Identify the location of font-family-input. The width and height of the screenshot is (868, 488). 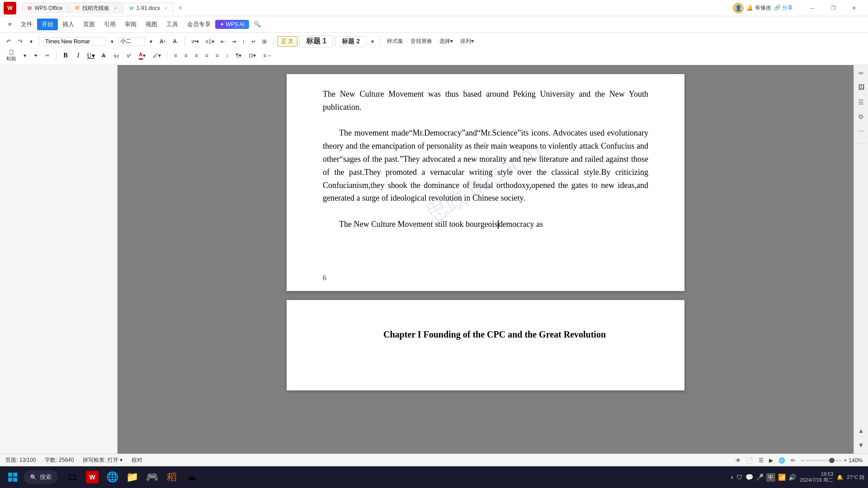
(75, 42).